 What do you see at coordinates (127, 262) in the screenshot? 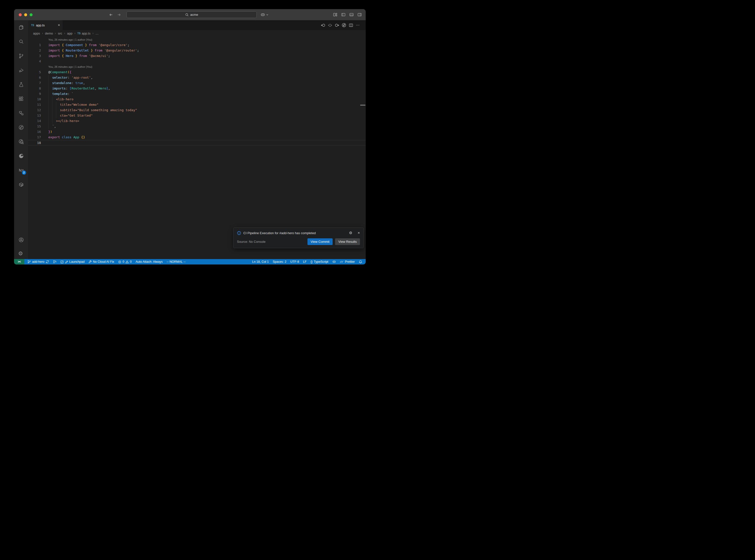
I see `warning-icon` at bounding box center [127, 262].